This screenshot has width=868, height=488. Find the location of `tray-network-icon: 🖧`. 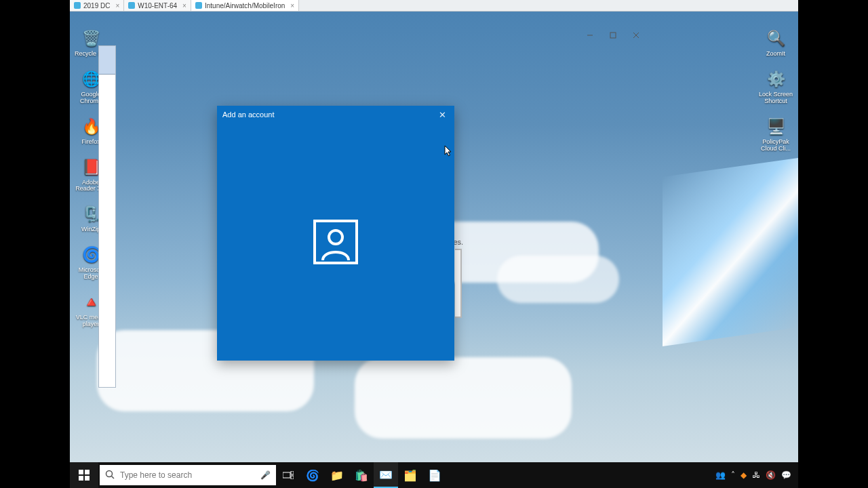

tray-network-icon: 🖧 is located at coordinates (756, 475).